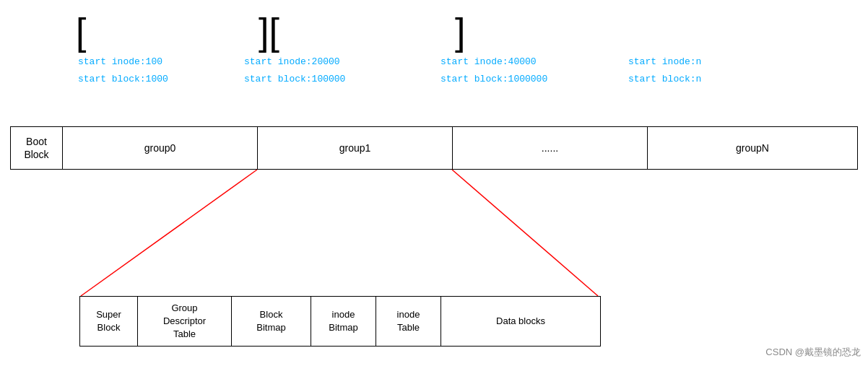  Describe the element at coordinates (160, 148) in the screenshot. I see `cell-group0: group0` at that location.